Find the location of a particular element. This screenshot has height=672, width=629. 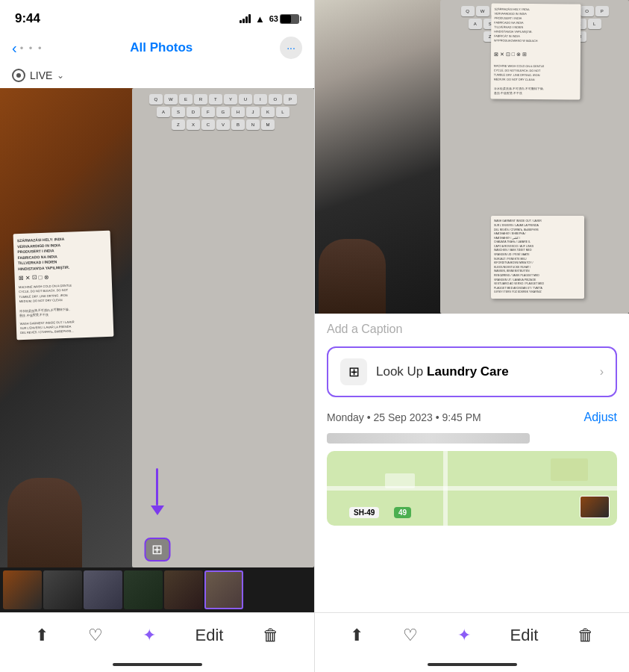

visual-lookup-toolbar-icon: ✦ is located at coordinates (149, 635).